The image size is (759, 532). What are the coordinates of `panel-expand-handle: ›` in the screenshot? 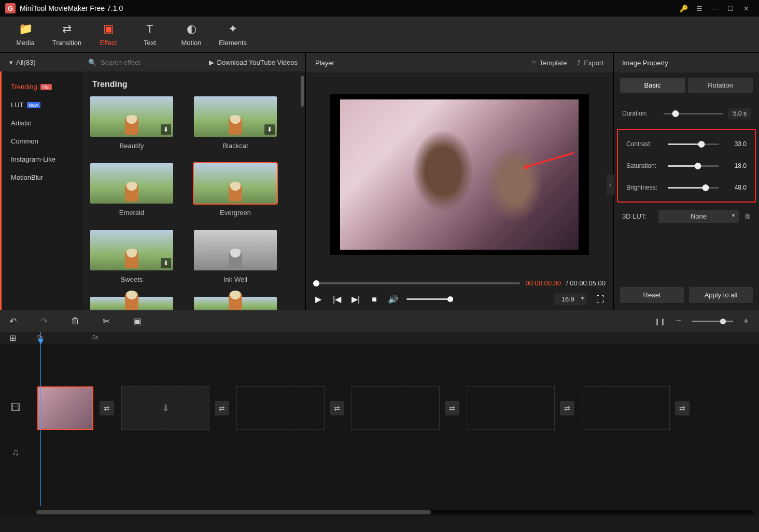 It's located at (610, 185).